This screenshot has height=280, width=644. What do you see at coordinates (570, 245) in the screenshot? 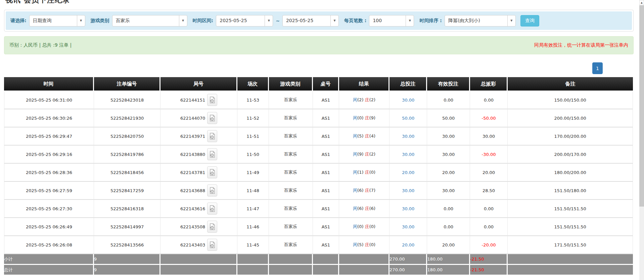
I see `cell-remark: 171.50/151.50` at bounding box center [570, 245].